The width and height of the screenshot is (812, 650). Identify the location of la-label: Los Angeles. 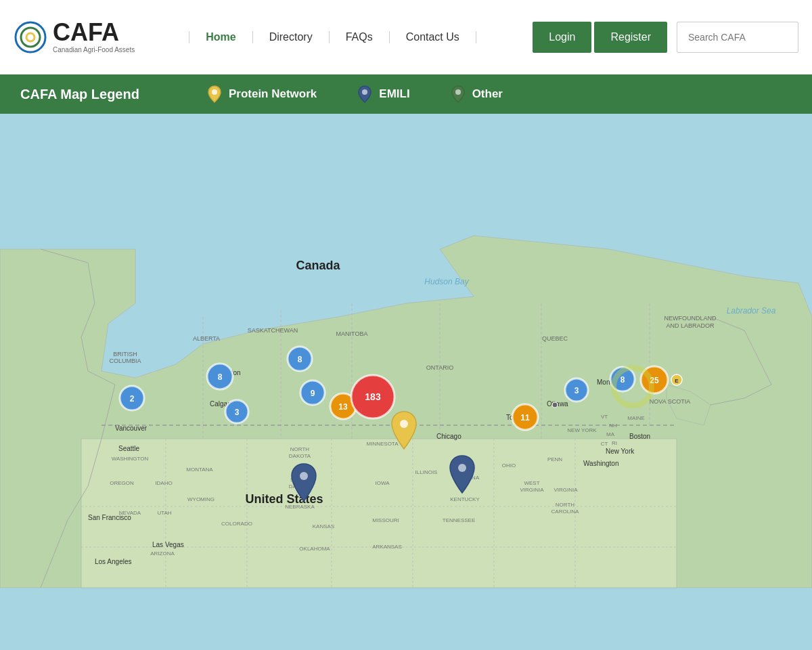
(114, 562).